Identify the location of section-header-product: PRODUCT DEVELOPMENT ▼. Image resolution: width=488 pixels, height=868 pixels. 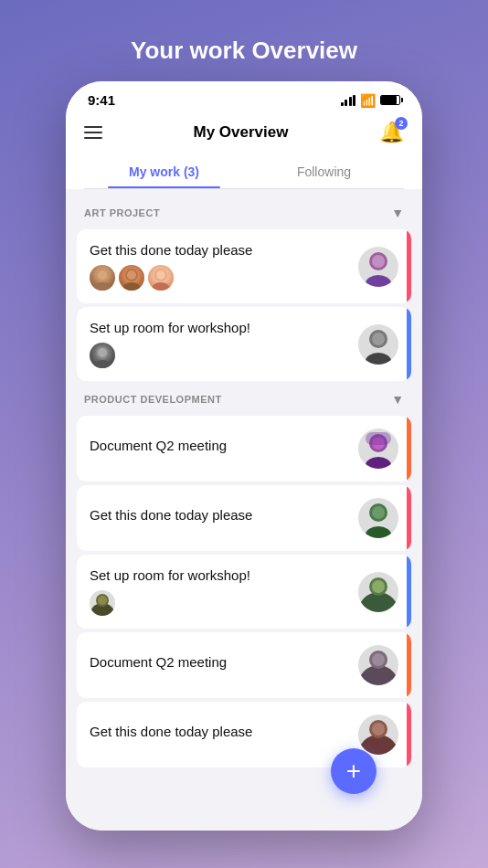
(244, 398).